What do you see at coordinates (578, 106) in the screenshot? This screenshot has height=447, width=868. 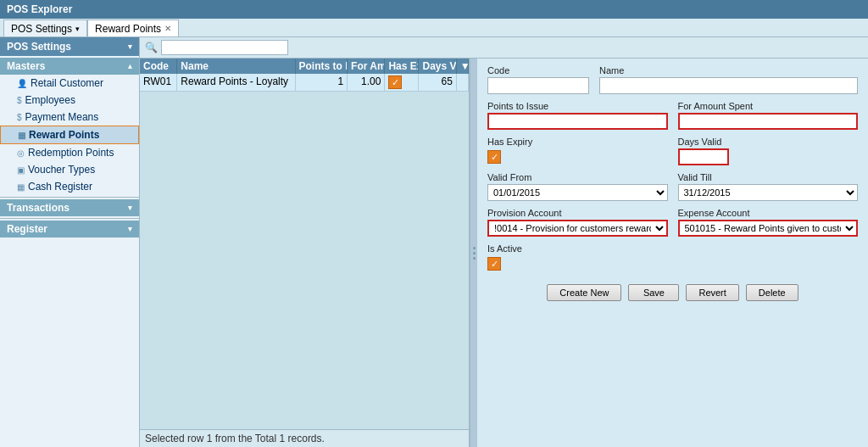 I see `points-label: Points to Issue` at bounding box center [578, 106].